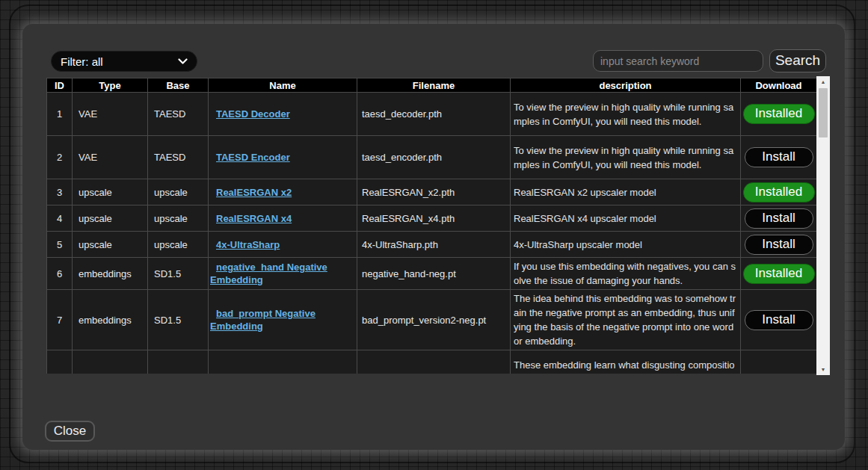 The image size is (868, 470). What do you see at coordinates (434, 218) in the screenshot?
I see `cell-filename: RealESRGAN_x4.pth` at bounding box center [434, 218].